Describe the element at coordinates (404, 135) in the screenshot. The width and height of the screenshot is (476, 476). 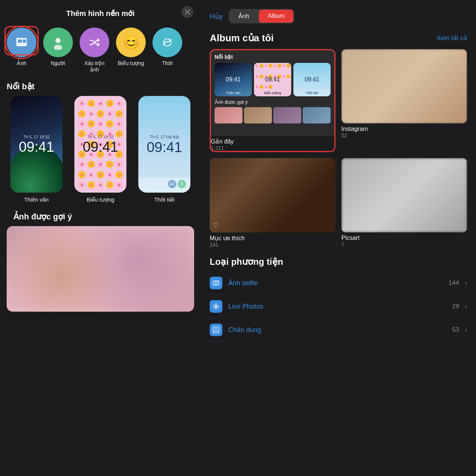
I see `album-count-instagram: 52` at that location.